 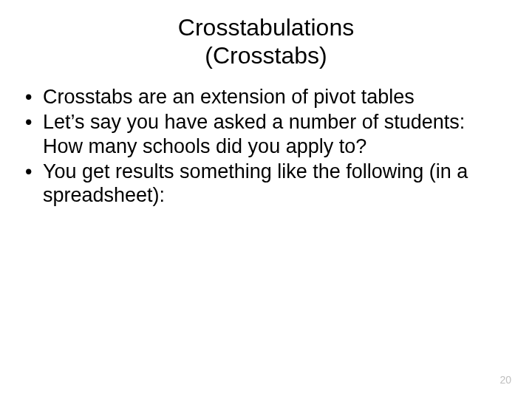 I want to click on page-number: 20, so click(x=505, y=380).